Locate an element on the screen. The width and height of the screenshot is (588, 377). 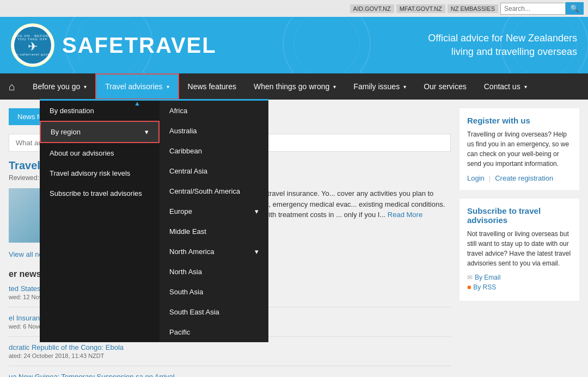
nav-wrapper: ⌂ Before you go ▾ Travel advisories ▾ Ne… is located at coordinates (294, 86).